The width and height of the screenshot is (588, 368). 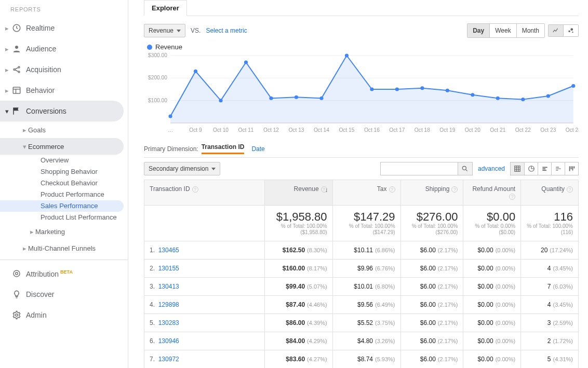 I want to click on search-button, so click(x=465, y=169).